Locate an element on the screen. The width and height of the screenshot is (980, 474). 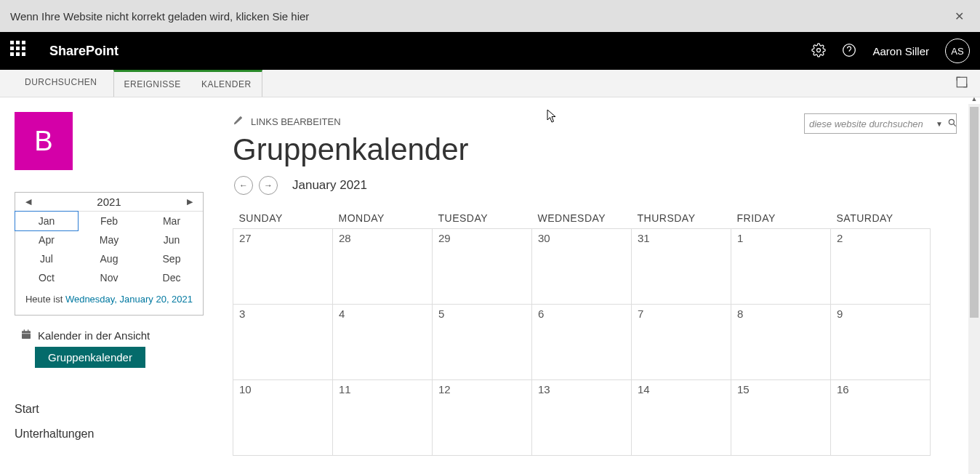
calendar-cell: 4 is located at coordinates (382, 342).